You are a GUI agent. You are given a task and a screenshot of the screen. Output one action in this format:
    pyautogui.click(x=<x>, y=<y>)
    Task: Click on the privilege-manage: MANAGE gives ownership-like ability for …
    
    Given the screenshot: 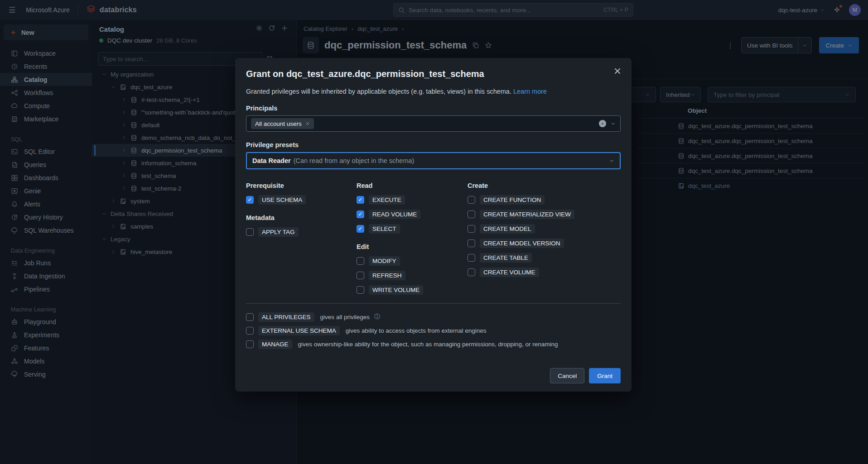 What is the action you would take?
    pyautogui.click(x=433, y=344)
    